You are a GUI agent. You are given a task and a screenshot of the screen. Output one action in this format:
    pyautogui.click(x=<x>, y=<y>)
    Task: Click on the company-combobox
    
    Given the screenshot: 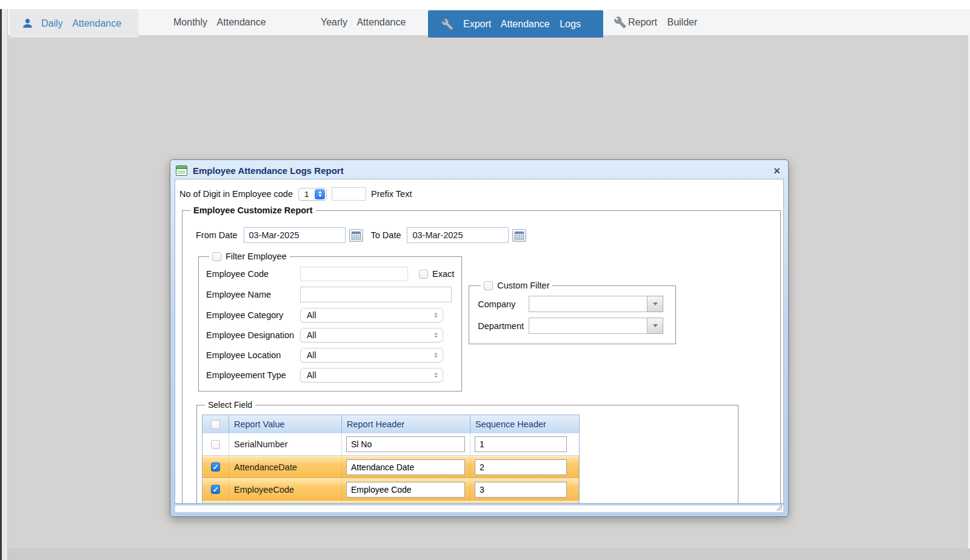 What is the action you would take?
    pyautogui.click(x=596, y=304)
    